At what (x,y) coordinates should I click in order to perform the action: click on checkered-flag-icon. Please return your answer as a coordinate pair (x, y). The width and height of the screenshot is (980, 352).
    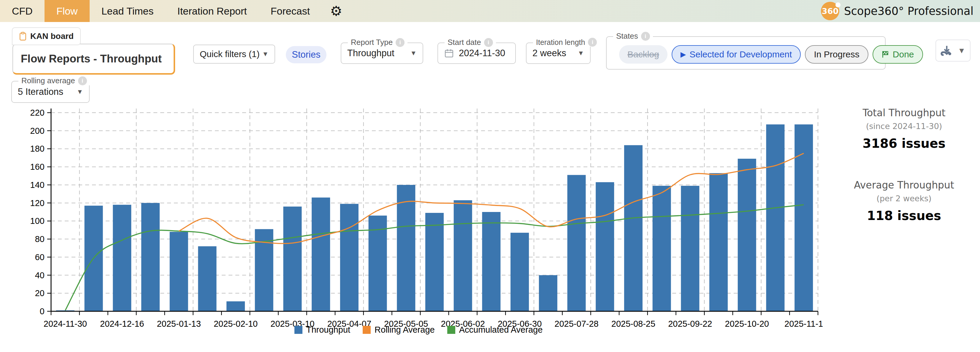
    Looking at the image, I should click on (885, 54).